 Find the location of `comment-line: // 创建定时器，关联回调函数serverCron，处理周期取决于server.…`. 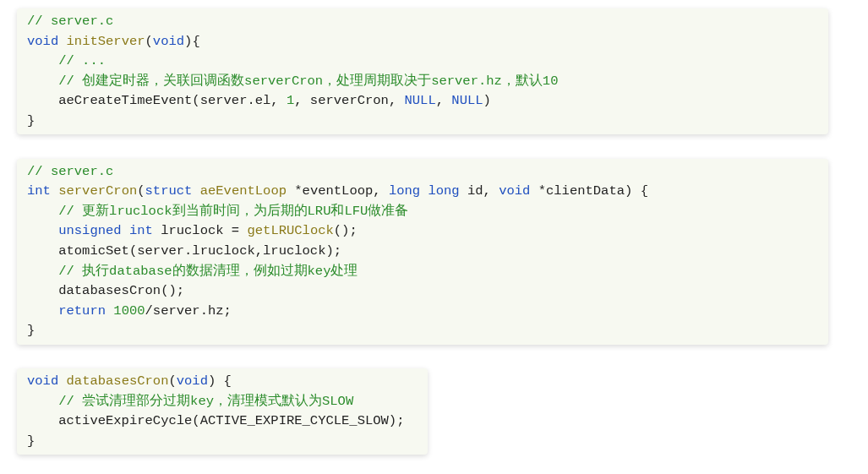

comment-line: // 创建定时器，关联回调函数serverCron，处理周期取决于server.… is located at coordinates (292, 81).